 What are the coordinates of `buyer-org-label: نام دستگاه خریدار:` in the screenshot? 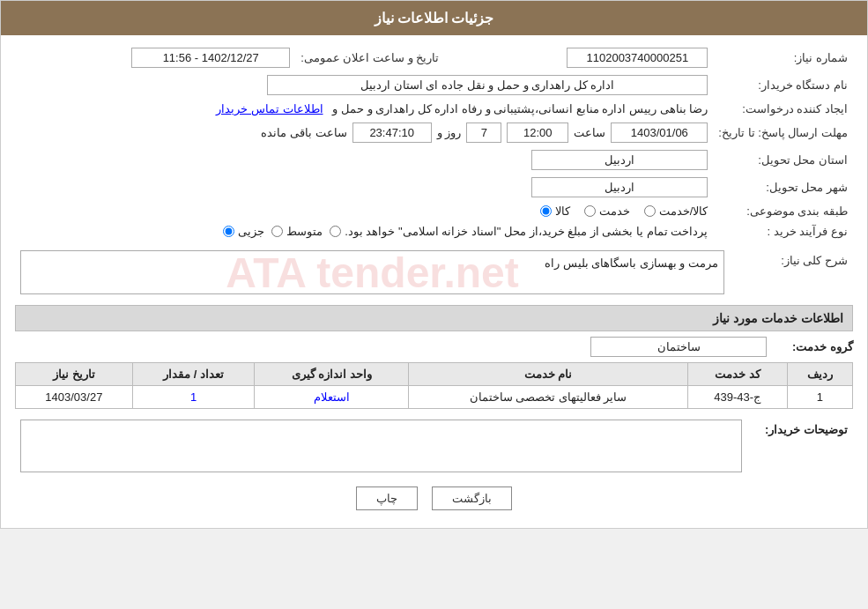 It's located at (783, 85).